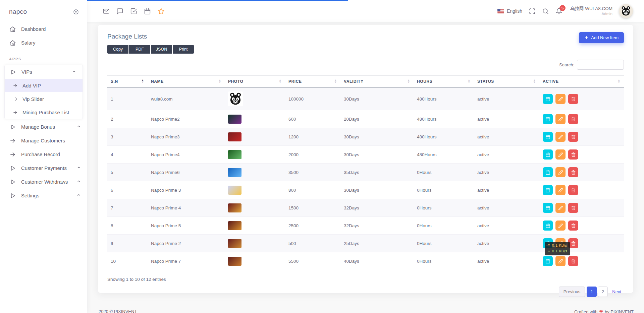 This screenshot has height=313, width=644. Describe the element at coordinates (557, 251) in the screenshot. I see `download-speed: ↓ 0.1 KB/s` at that location.